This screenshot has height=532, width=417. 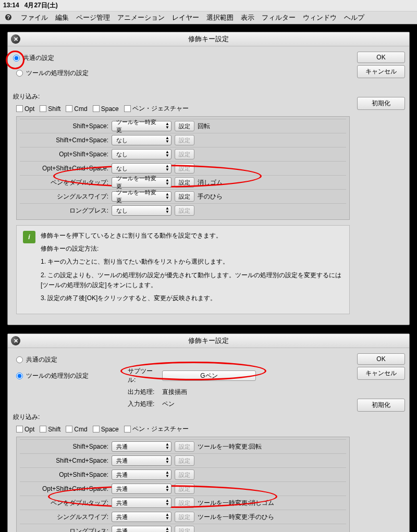 What do you see at coordinates (208, 39) in the screenshot?
I see `dialog-title: 修飾キー設定` at bounding box center [208, 39].